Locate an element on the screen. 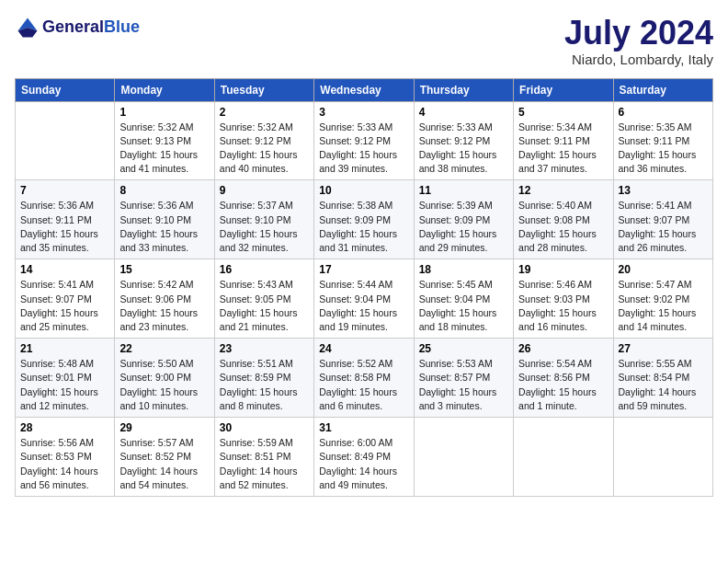 The image size is (728, 563). calendar-cell: 1Sunrise: 5:32 AM Sunset: 9:13 PM Daylig… is located at coordinates (165, 141).